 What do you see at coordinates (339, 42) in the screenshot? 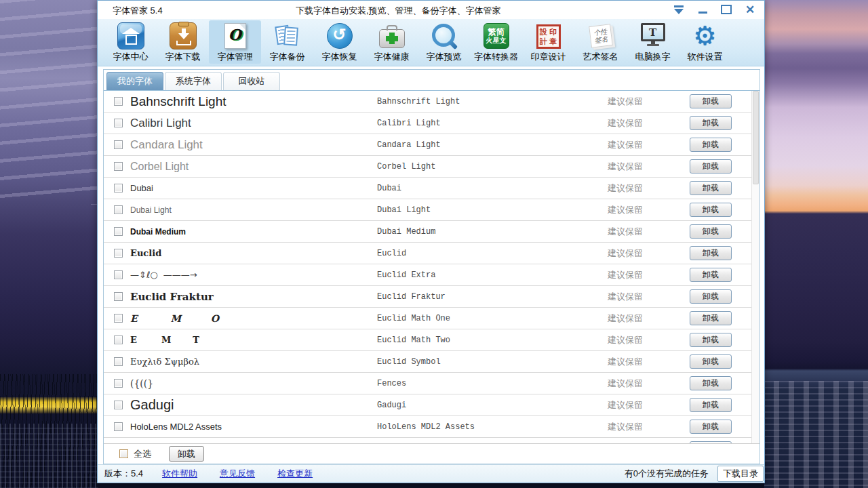
I see `toolbar-item-font-restore: ↺ 字体恢复` at bounding box center [339, 42].